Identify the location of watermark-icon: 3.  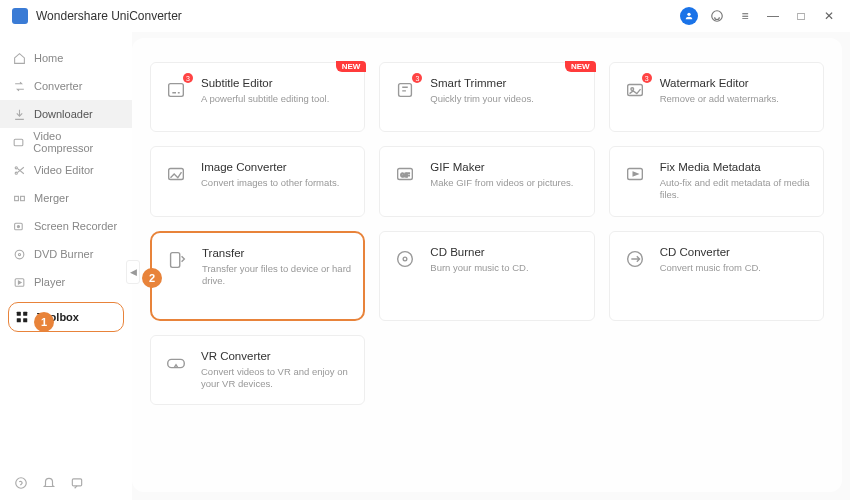
(635, 90).